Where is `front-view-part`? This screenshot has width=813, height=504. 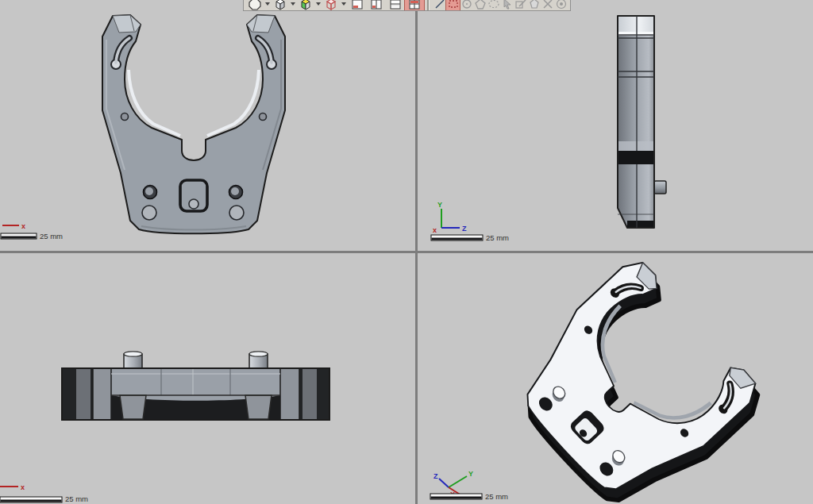 front-view-part is located at coordinates (194, 124).